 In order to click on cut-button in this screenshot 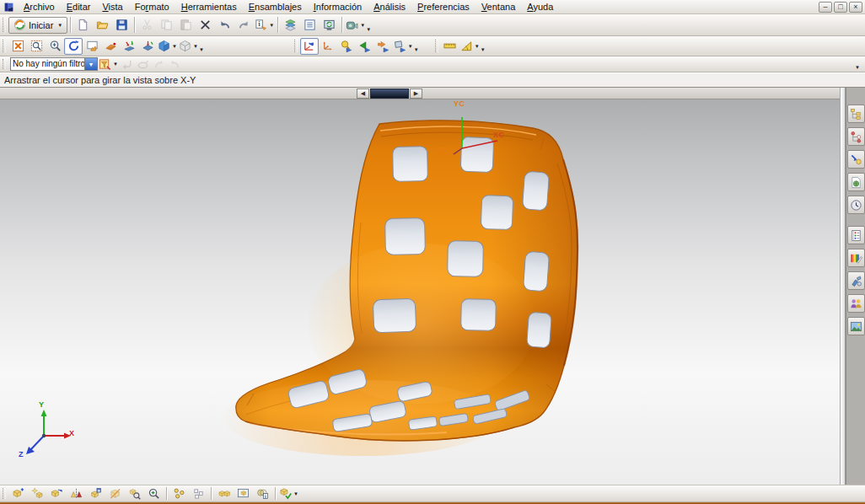, I will do `click(147, 25)`.